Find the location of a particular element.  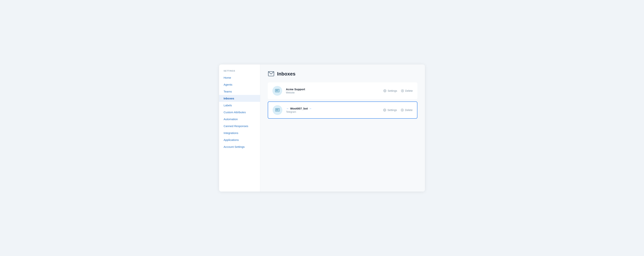

sidebar-item-agents: Agents is located at coordinates (240, 84).